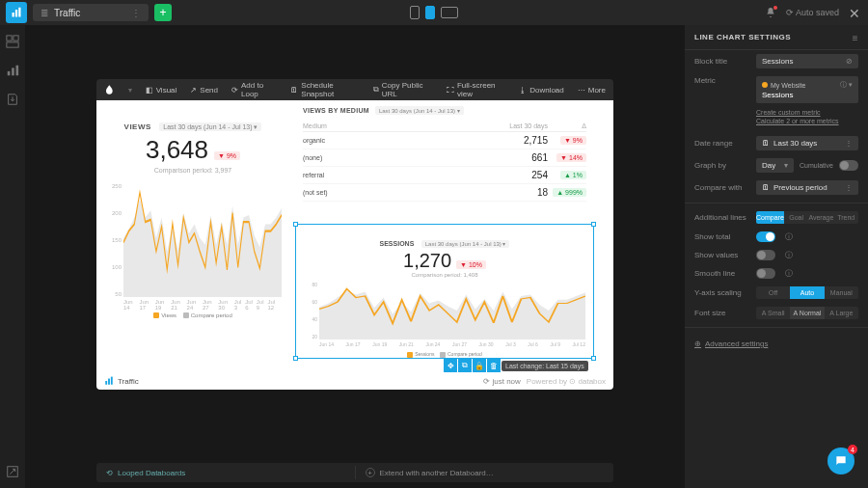 The height and width of the screenshot is (488, 868). What do you see at coordinates (776, 343) in the screenshot?
I see `advanced-settings-link: ⊕ Advanced settings` at bounding box center [776, 343].